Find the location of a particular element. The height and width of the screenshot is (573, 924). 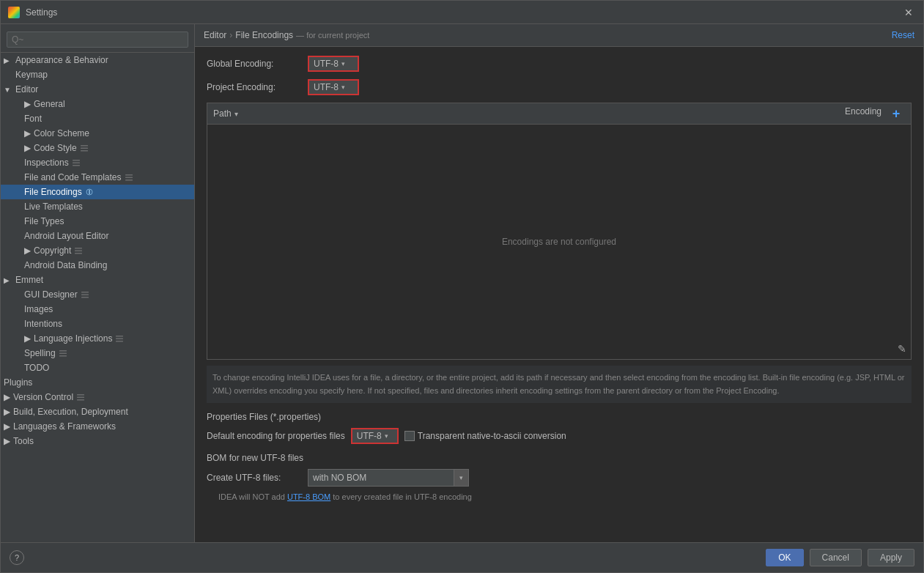

sidebar-item-label: Keymap is located at coordinates (32, 75).